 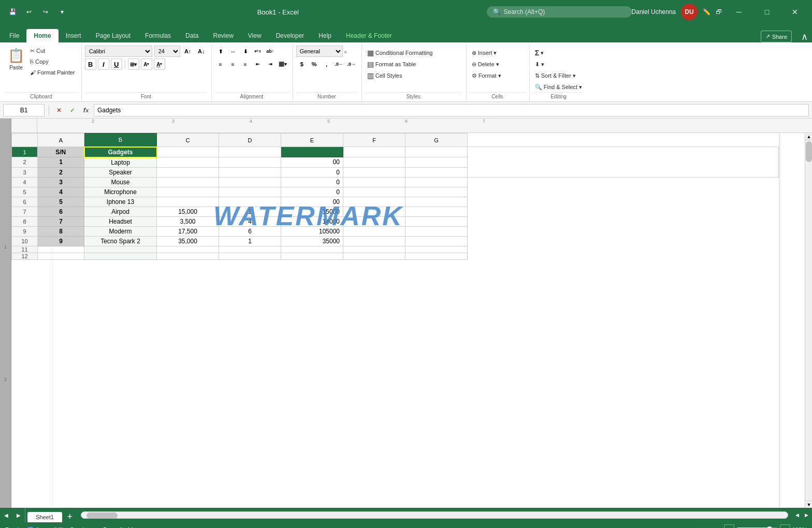 I want to click on cell-g5, so click(x=437, y=192).